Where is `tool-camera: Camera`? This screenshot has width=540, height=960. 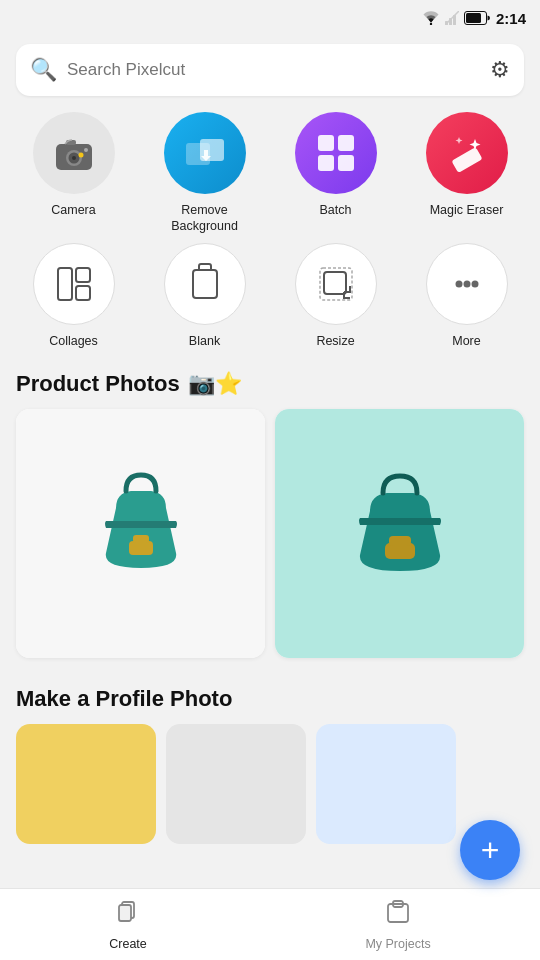 tool-camera: Camera is located at coordinates (74, 174).